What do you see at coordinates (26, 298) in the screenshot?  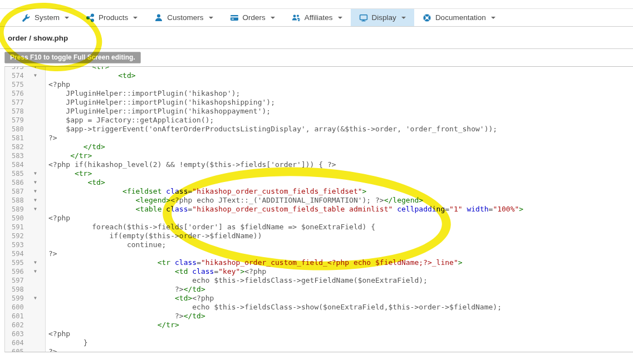 I see `line-number: 599▼` at bounding box center [26, 298].